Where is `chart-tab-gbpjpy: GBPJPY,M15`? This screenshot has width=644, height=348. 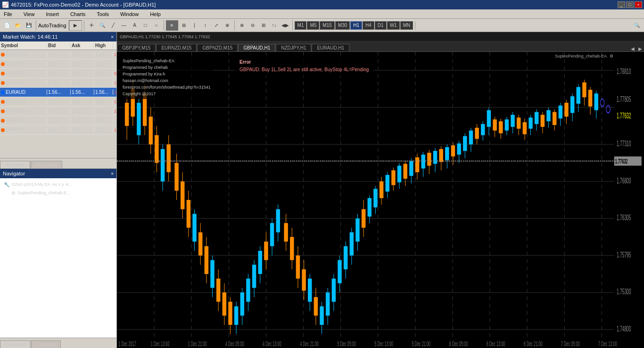 chart-tab-gbpjpy: GBPJPY,M15 is located at coordinates (136, 48).